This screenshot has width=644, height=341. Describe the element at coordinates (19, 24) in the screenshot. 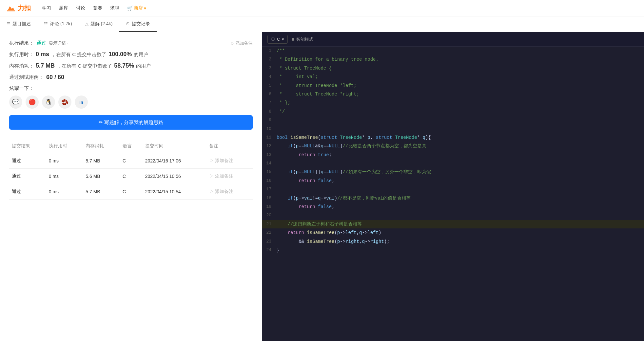

I see `tab-description: ☰ 题目描述` at that location.